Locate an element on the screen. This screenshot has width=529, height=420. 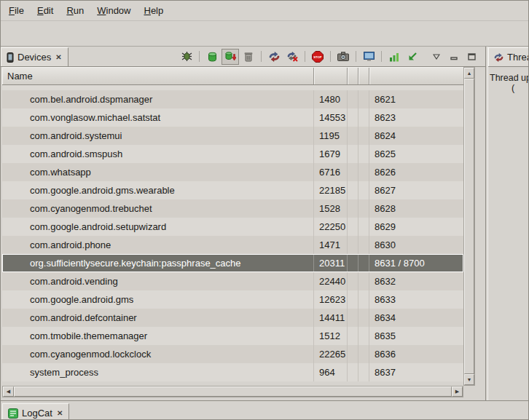
table-row: org.sufficientlysecure.keychain:passphra… is located at coordinates (233, 264).